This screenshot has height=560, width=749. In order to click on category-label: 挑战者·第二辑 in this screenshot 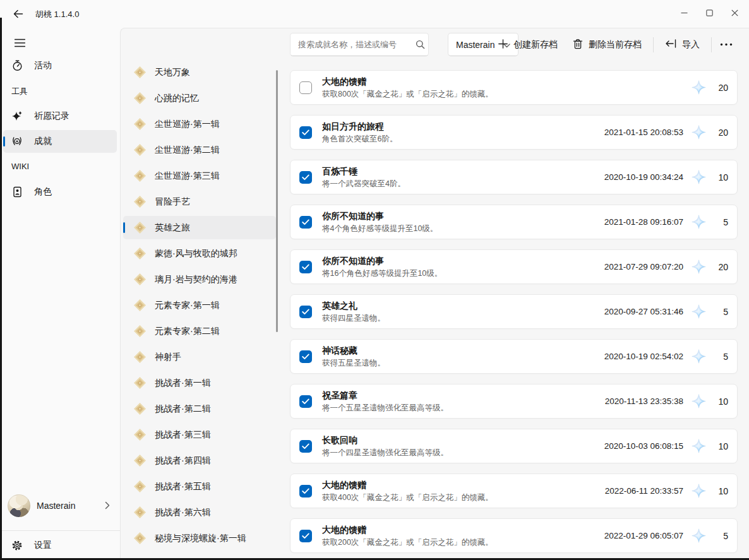, I will do `click(183, 409)`.